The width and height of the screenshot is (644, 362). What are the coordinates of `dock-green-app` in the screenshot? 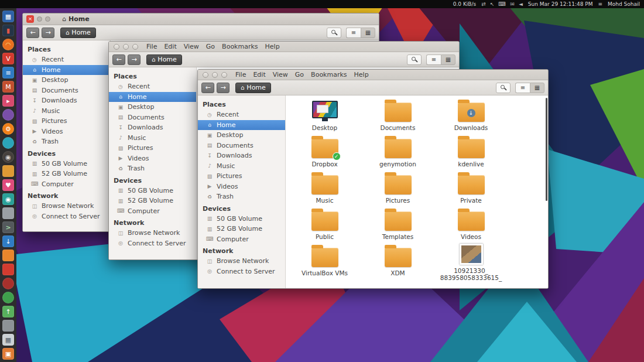 It's located at (8, 298).